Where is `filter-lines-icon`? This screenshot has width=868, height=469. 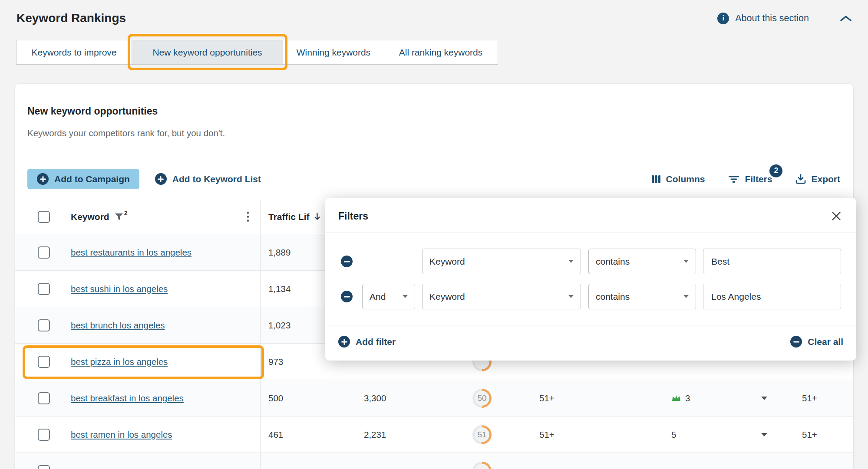 filter-lines-icon is located at coordinates (734, 179).